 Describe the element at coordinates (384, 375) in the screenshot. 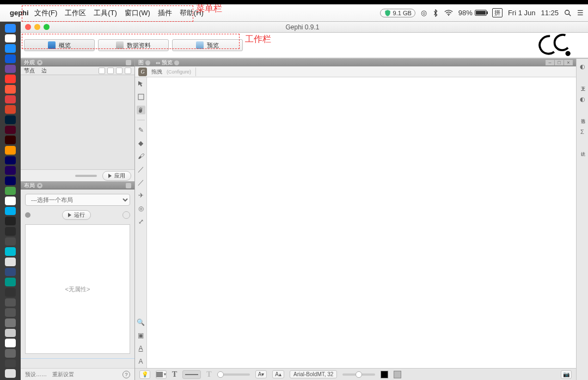

I see `label-color-swatch` at that location.